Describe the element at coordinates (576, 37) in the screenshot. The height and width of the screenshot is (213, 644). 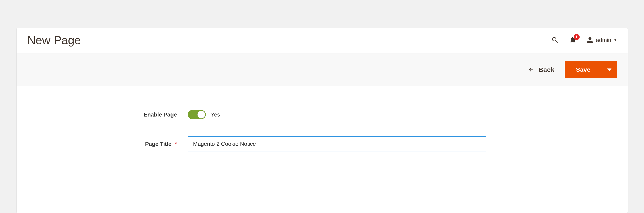
I see `notifications-badge: 1` at that location.